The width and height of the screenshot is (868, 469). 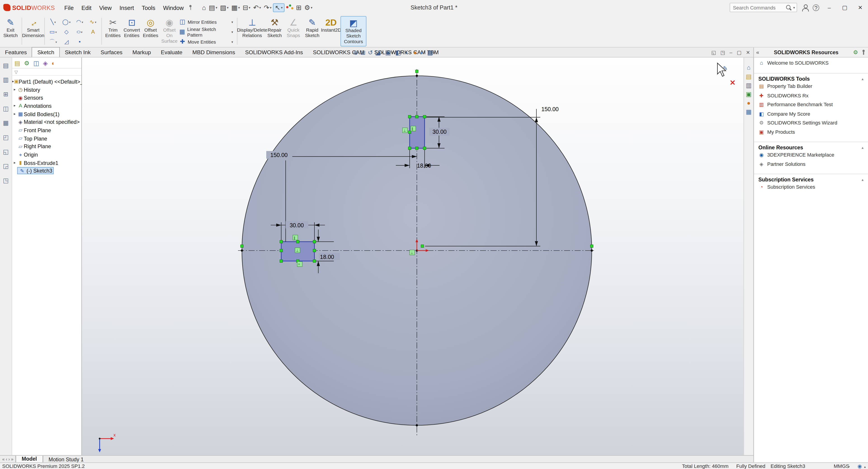 What do you see at coordinates (811, 114) in the screenshot?
I see `link-compare-my-score: ◧ Compare My Score` at bounding box center [811, 114].